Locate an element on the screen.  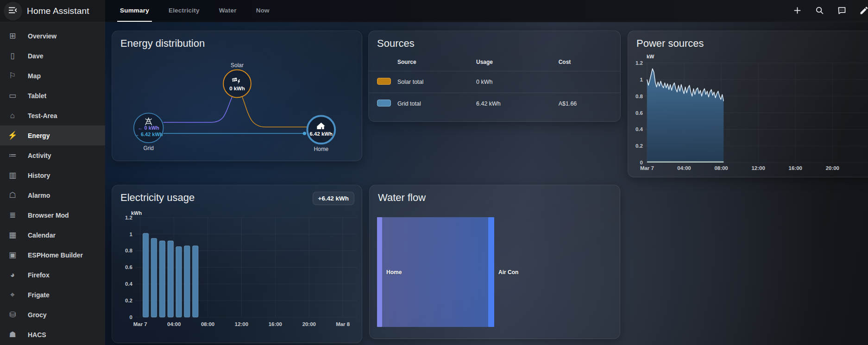
topbar: SummaryElectricityWaterNow is located at coordinates (486, 11).